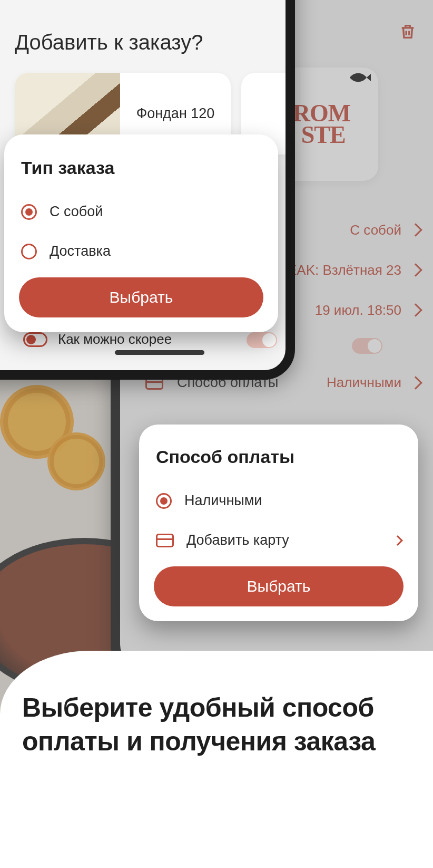  I want to click on payment-method-modal: Способ оплаты Наличными Добавить карту В…, so click(279, 523).